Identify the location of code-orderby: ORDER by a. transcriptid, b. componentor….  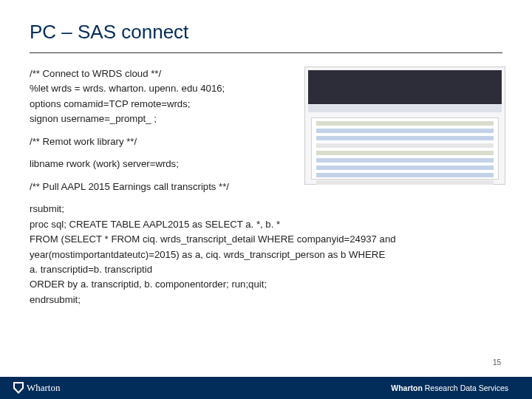
(266, 284).